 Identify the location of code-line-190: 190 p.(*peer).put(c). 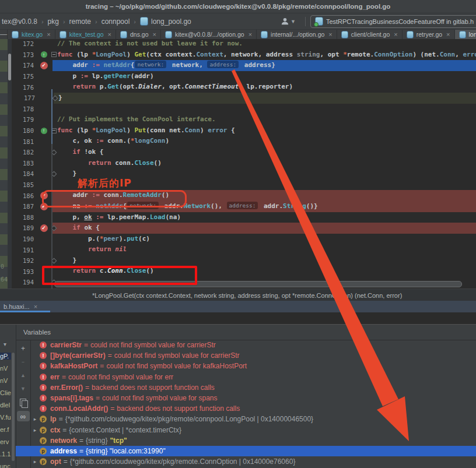
(238, 239).